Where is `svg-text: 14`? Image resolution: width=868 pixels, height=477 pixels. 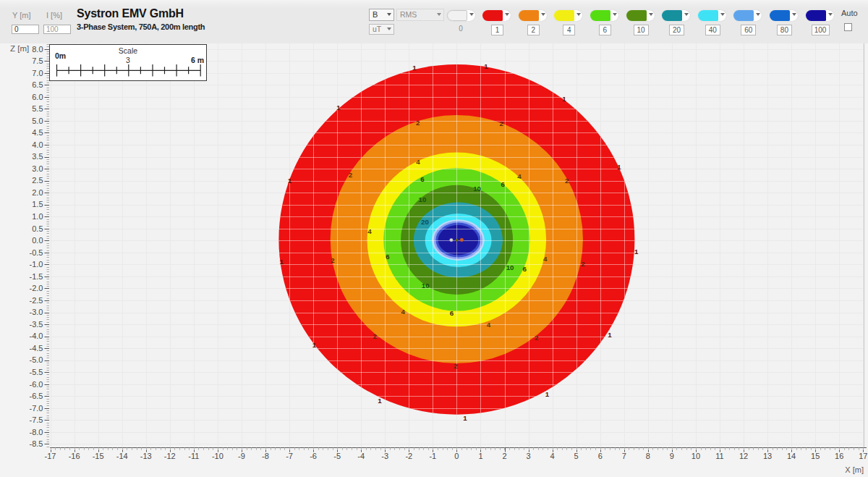 svg-text: 14 is located at coordinates (791, 456).